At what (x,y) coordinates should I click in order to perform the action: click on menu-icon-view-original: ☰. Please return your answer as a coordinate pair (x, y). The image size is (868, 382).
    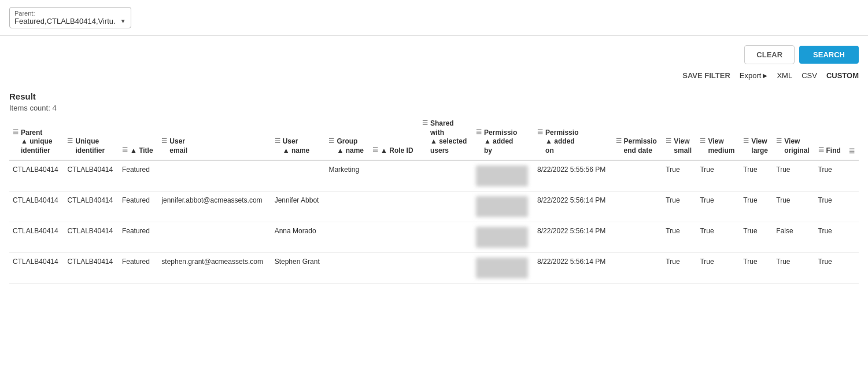
    Looking at the image, I should click on (779, 141).